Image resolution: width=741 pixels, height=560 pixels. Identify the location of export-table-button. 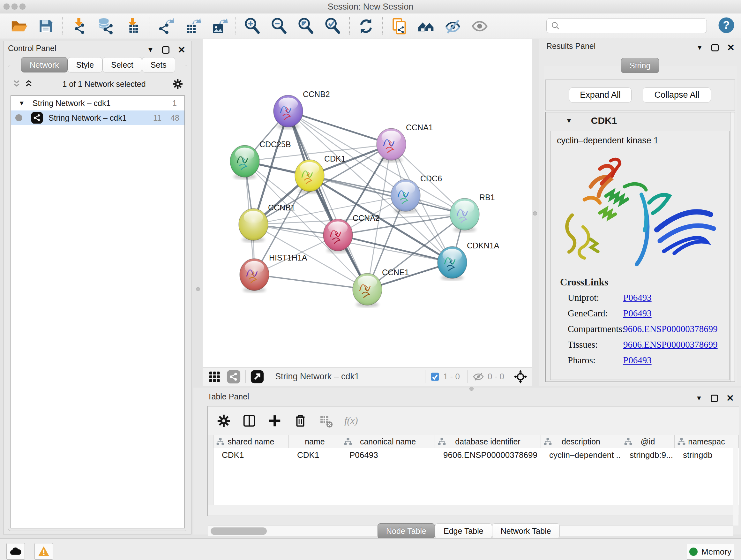
(192, 26).